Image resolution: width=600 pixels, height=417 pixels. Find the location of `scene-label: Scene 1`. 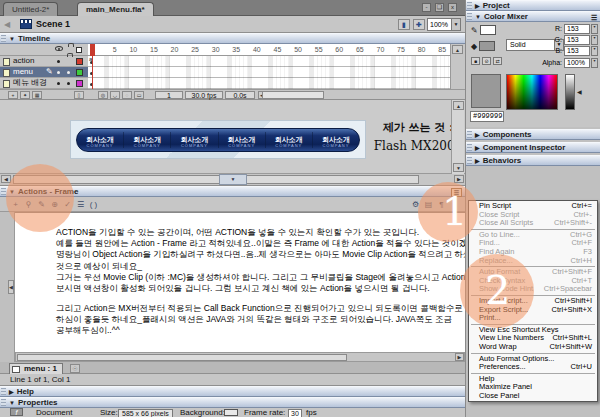

scene-label: Scene 1 is located at coordinates (53, 24).